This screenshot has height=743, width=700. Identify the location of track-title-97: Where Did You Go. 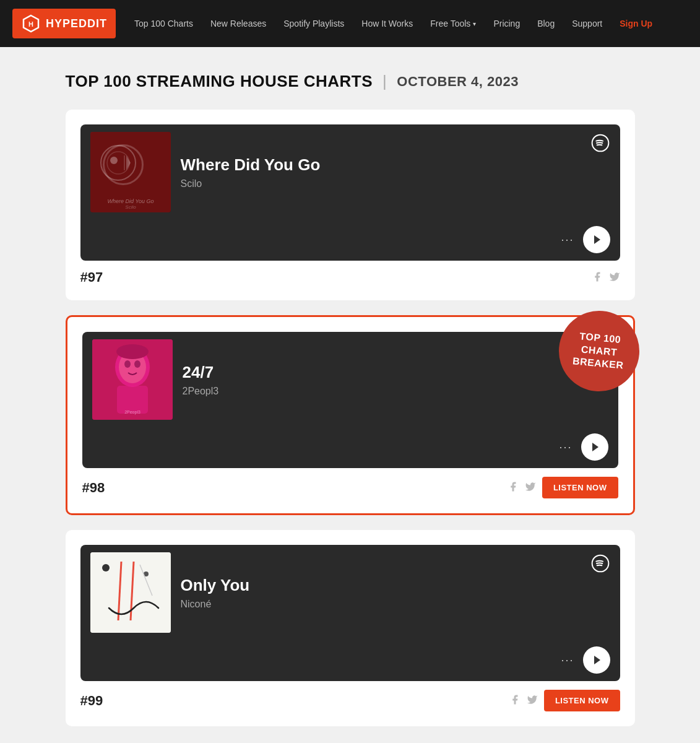
(395, 165).